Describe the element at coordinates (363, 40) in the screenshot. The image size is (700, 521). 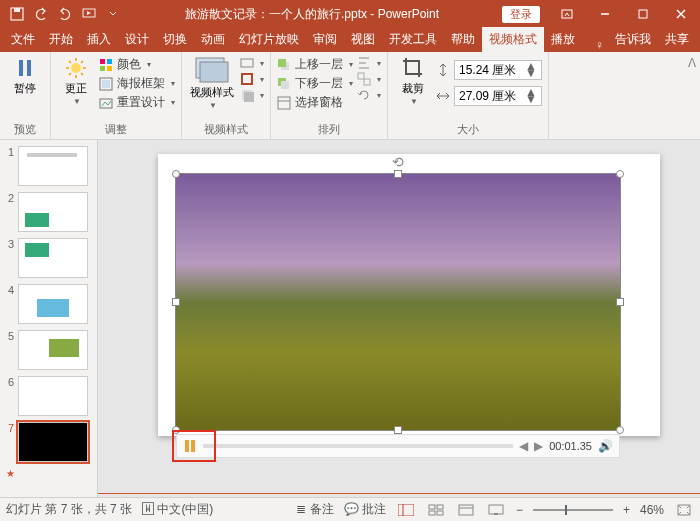
I see `tab-view: 视图` at that location.